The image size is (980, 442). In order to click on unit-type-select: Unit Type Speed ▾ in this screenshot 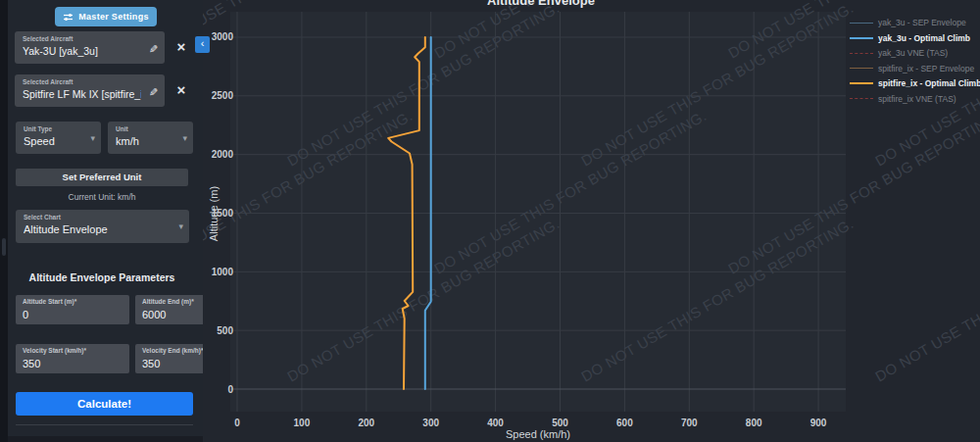, I will do `click(59, 137)`.